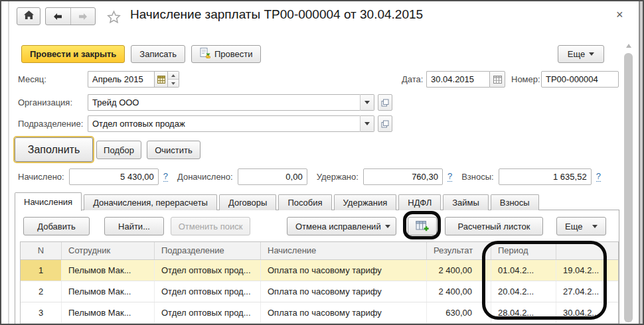  I want to click on total-input: 1 635,52, so click(545, 176).